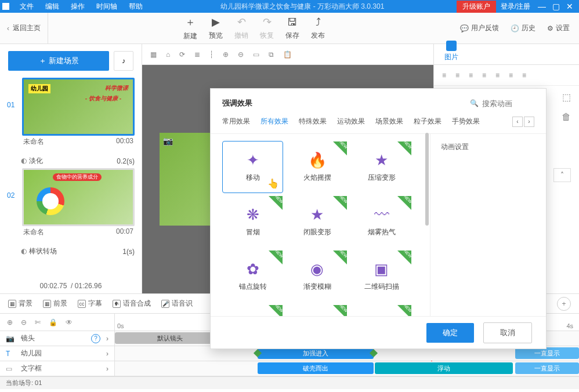 The height and width of the screenshot is (392, 579). What do you see at coordinates (256, 55) in the screenshot?
I see `fit-icon: ▭` at bounding box center [256, 55].